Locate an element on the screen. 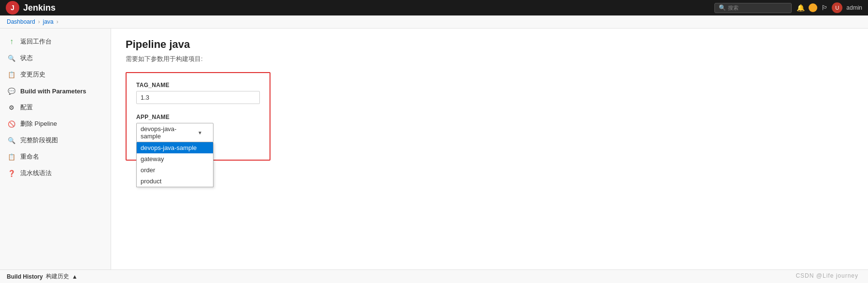  page-title: Pipeline java is located at coordinates (490, 45).